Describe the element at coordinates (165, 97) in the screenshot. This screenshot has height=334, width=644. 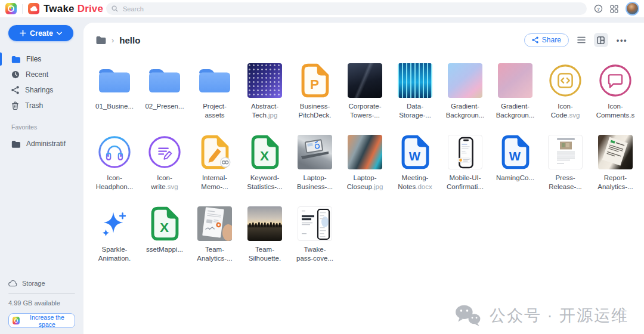
I see `file-item: 02_Presen...` at that location.